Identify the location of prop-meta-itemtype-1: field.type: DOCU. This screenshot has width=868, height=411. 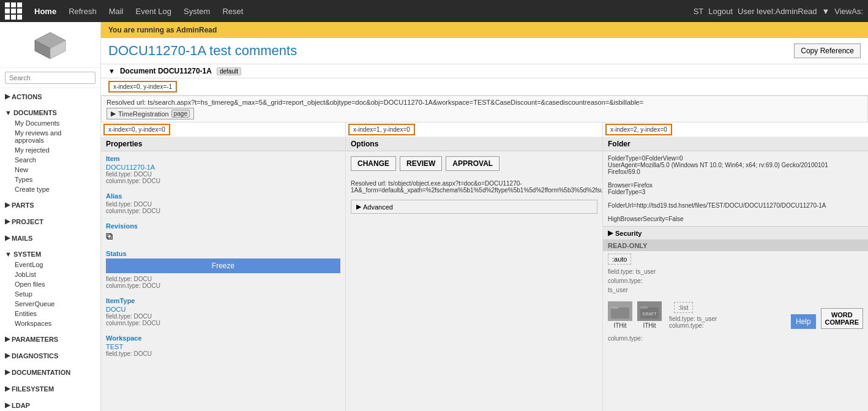
(223, 316).